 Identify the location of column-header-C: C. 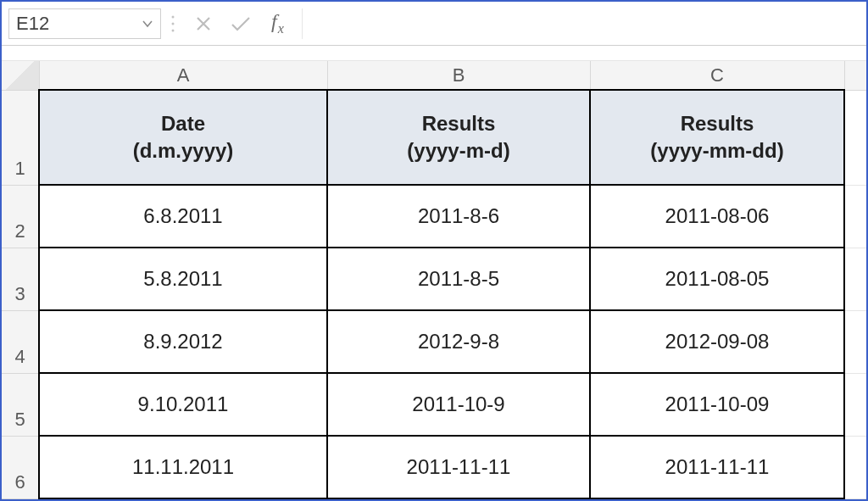
(717, 75).